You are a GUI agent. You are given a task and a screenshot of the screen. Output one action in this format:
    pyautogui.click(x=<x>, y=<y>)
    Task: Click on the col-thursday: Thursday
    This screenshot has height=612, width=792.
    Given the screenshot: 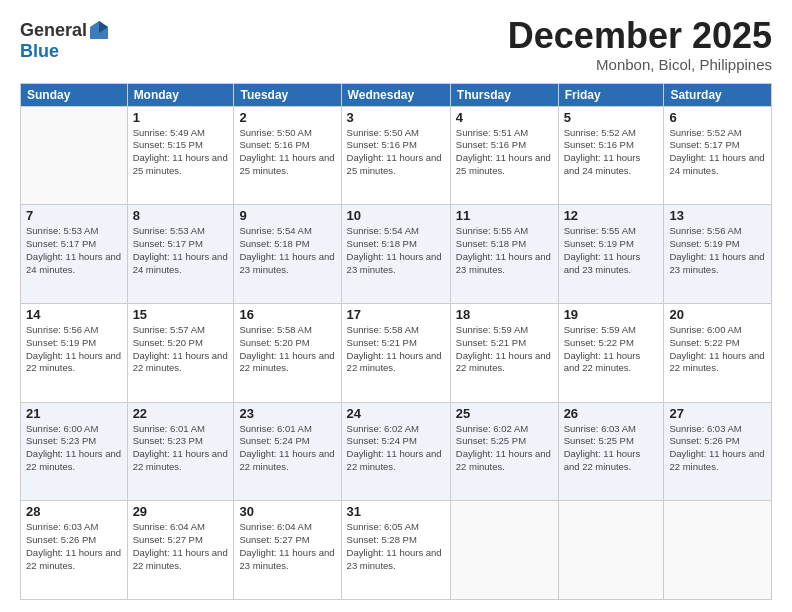 What is the action you would take?
    pyautogui.click(x=504, y=94)
    